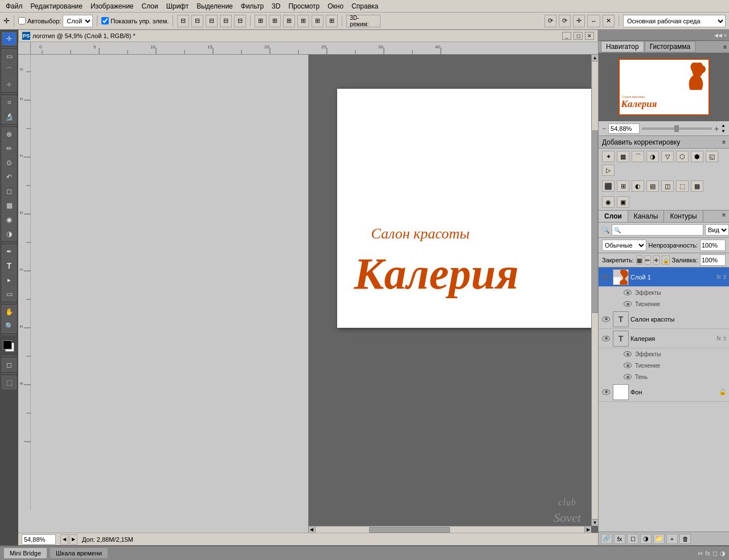  What do you see at coordinates (9, 39) in the screenshot?
I see `move-tool: ✛` at bounding box center [9, 39].